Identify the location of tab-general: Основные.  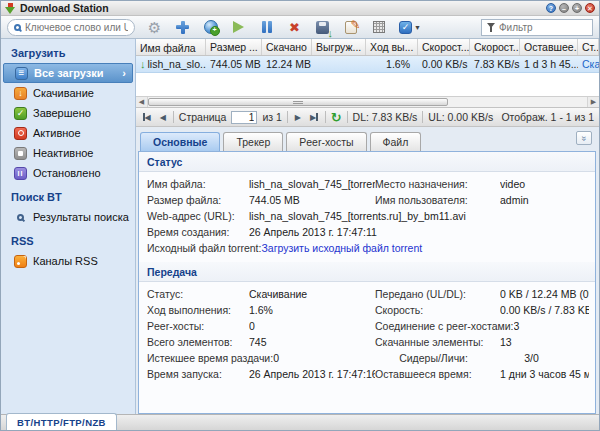
(180, 142).